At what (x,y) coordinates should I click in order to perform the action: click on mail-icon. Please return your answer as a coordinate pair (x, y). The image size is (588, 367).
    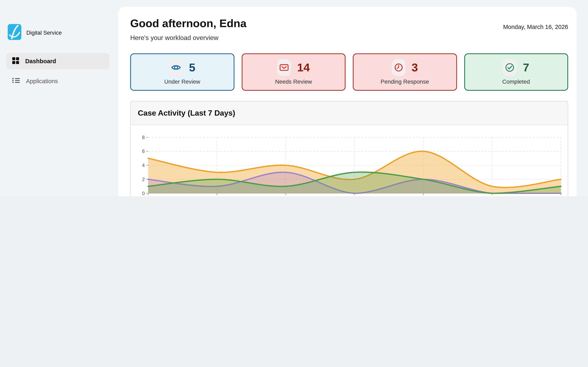
    Looking at the image, I should click on (284, 67).